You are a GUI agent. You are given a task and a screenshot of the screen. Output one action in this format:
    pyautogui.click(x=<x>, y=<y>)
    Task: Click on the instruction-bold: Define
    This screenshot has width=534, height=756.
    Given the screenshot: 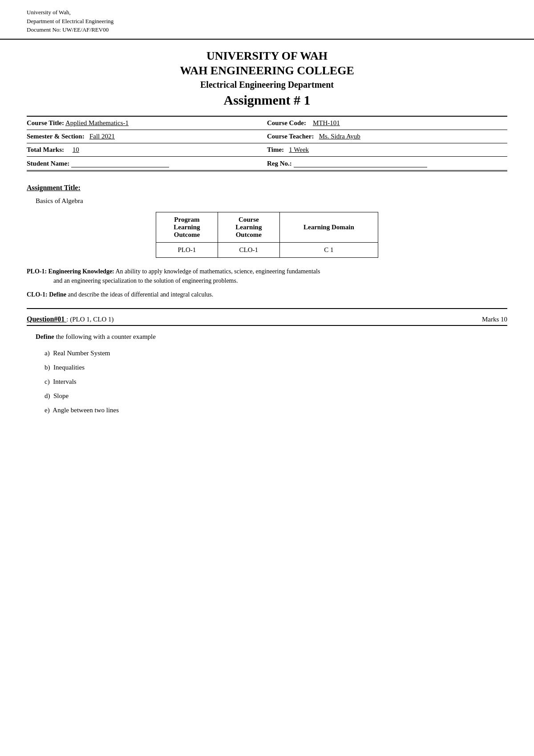 What is the action you would take?
    pyautogui.click(x=45, y=337)
    